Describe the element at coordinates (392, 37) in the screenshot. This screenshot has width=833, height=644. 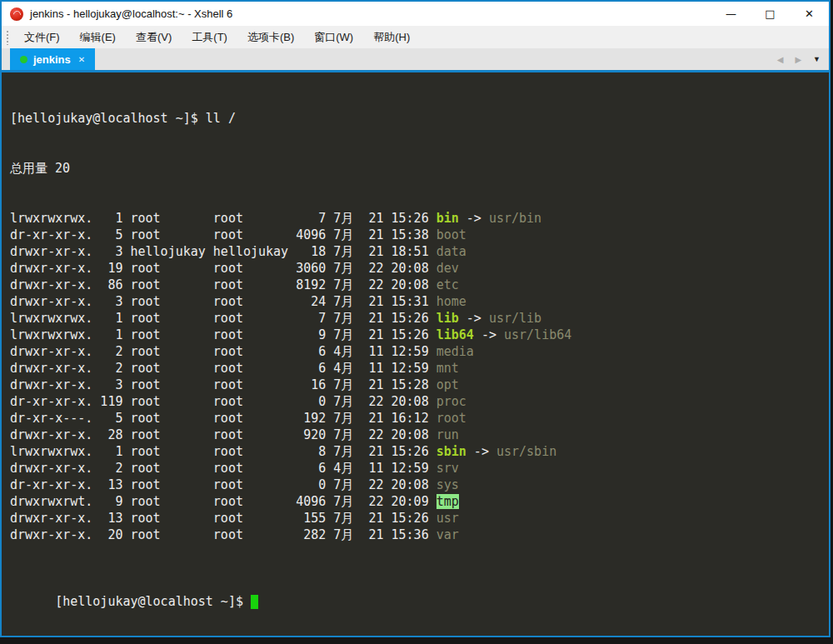
I see `menu-item-6: 帮助(H)` at that location.